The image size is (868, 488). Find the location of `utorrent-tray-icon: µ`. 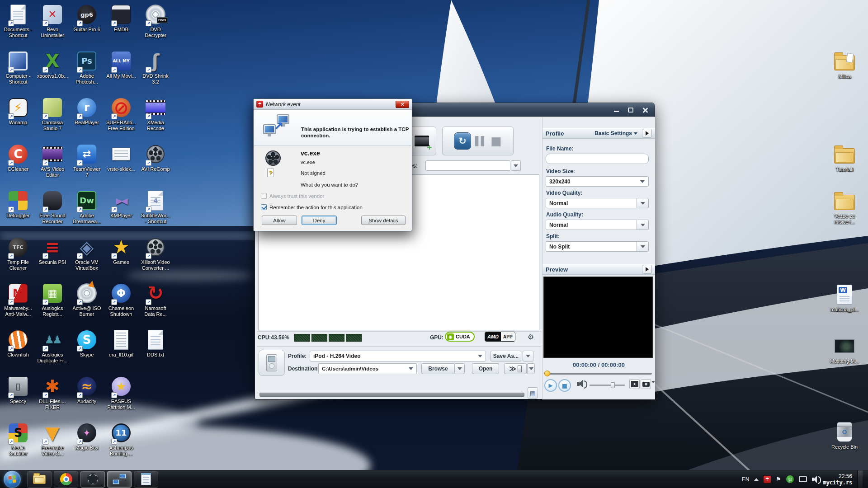

utorrent-tray-icon: µ is located at coordinates (790, 479).